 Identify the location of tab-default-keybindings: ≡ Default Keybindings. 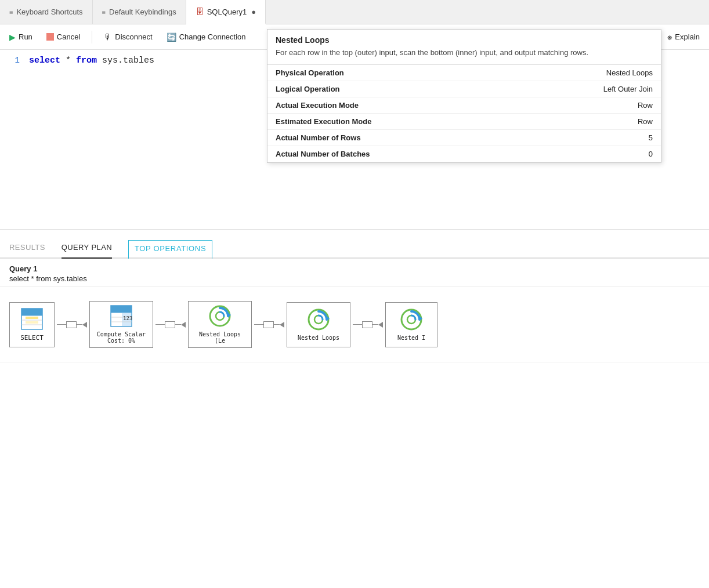
(139, 12).